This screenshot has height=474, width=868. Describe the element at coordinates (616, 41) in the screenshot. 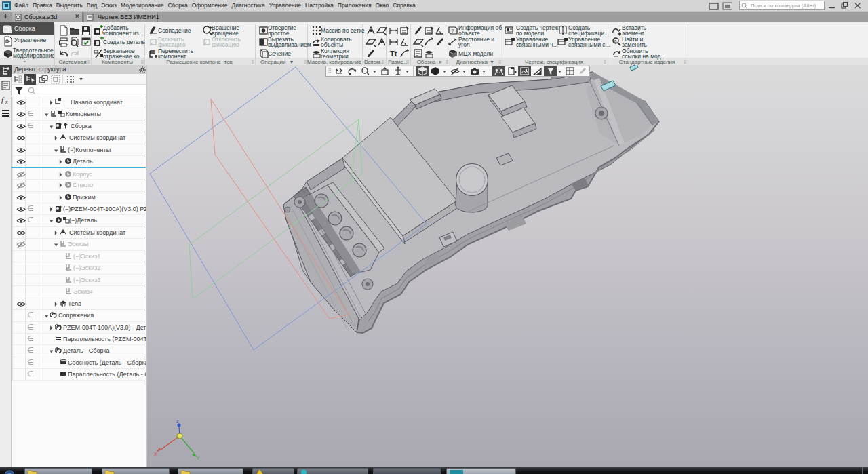

I see `svg-text: a` at that location.